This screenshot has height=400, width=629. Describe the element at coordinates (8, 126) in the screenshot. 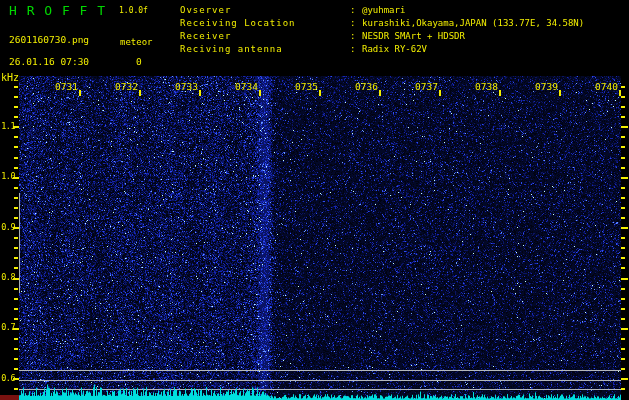

I see `y-tick-label: 1.1` at that location.